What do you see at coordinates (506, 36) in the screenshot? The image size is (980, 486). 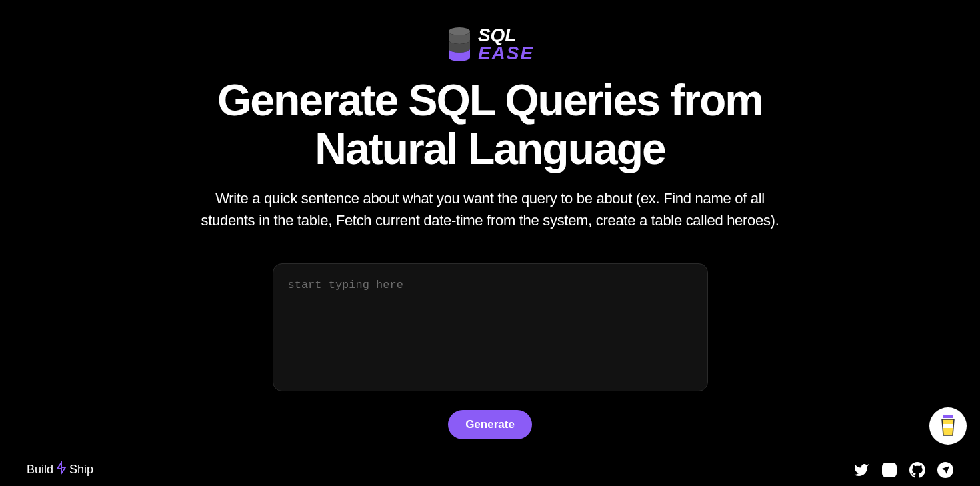 I see `logo-text-top: SQL` at bounding box center [506, 36].